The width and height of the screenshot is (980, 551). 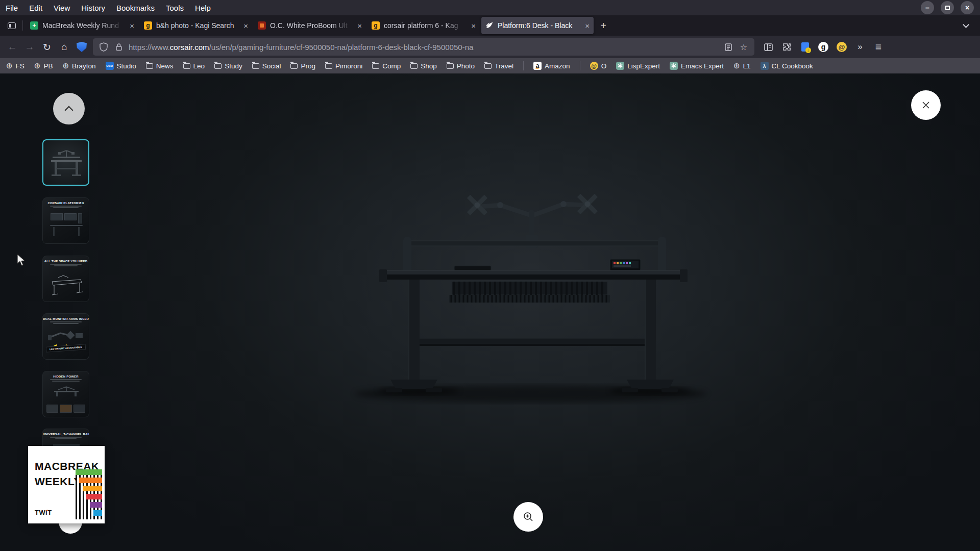 I want to click on ublock-origin-icon, so click(x=82, y=47).